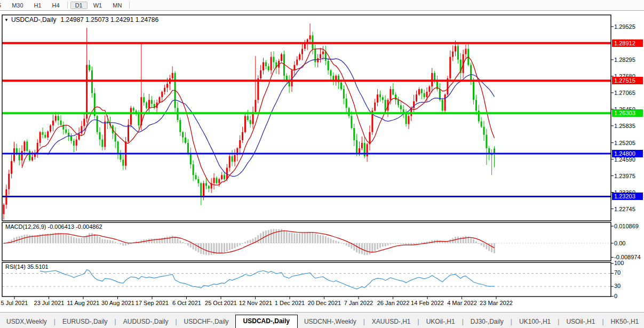 The width and height of the screenshot is (644, 328). Describe the element at coordinates (392, 322) in the screenshot. I see `tab-xauusd-h1: XAUUSD-,H1` at that location.